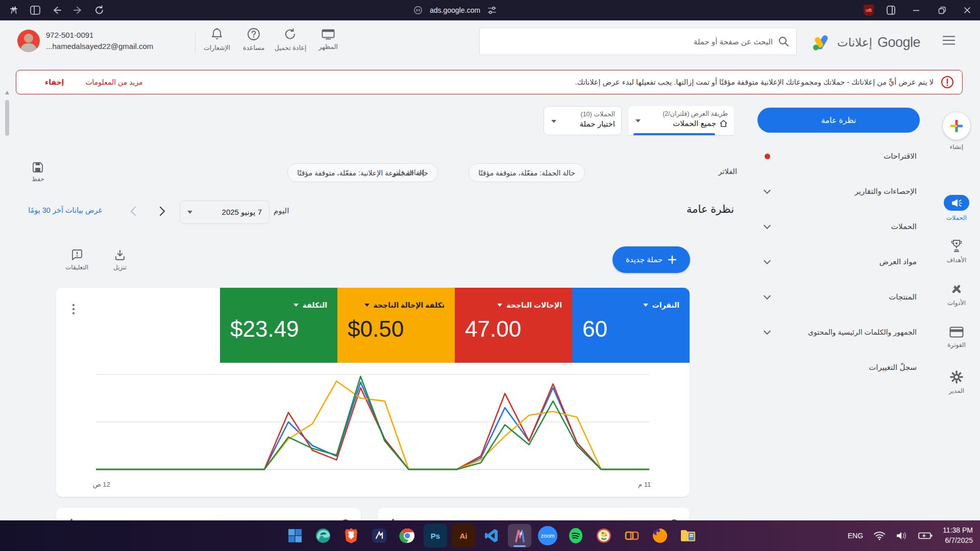 This screenshot has height=551, width=980. Describe the element at coordinates (7, 301) in the screenshot. I see `page-scrollbar` at that location.